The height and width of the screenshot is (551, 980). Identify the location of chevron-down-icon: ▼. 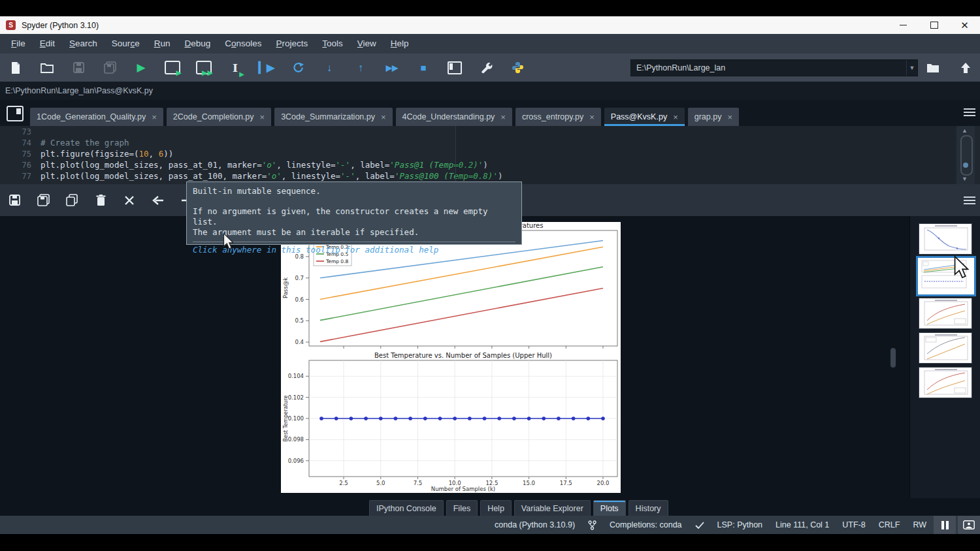
(912, 68).